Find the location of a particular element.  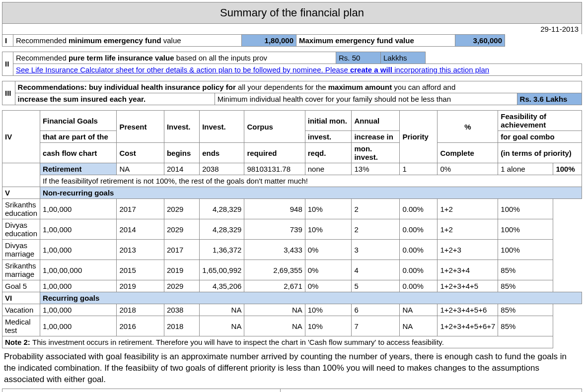

h-feas1: Feasibility of achievement is located at coordinates (540, 121).